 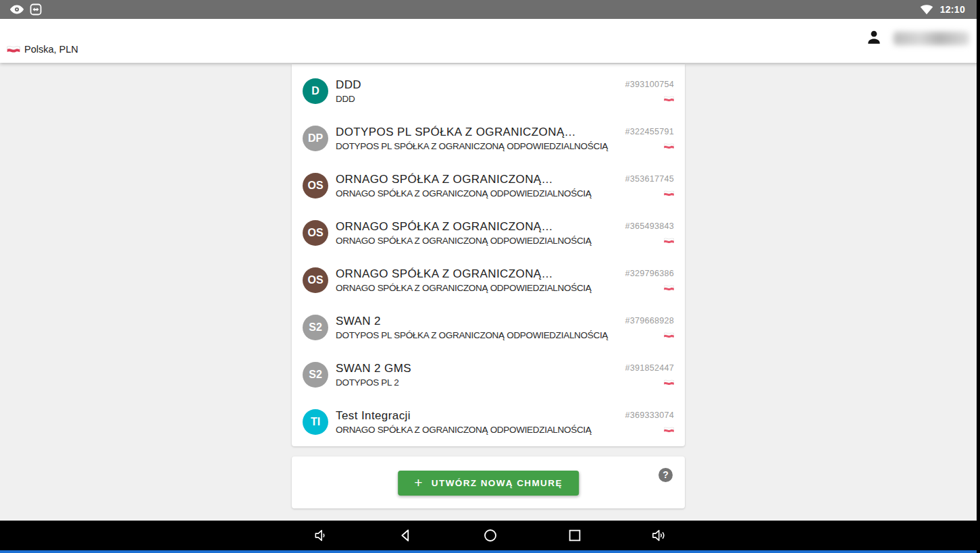 I want to click on cloud-avatar: DP, so click(x=315, y=138).